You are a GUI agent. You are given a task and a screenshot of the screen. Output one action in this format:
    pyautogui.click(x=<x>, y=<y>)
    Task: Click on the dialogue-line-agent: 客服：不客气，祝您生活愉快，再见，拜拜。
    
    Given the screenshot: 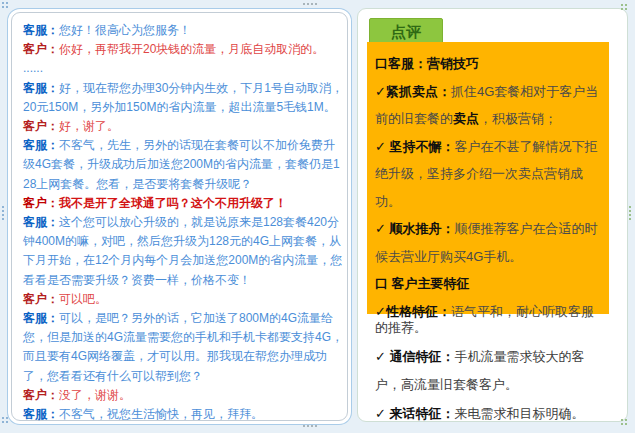 What is the action you would take?
    pyautogui.click(x=184, y=414)
    